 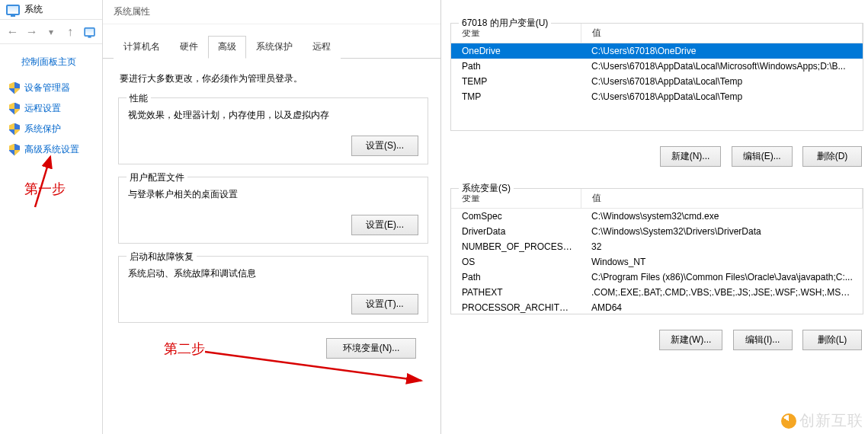 I want to click on system-icon, so click(x=13, y=10).